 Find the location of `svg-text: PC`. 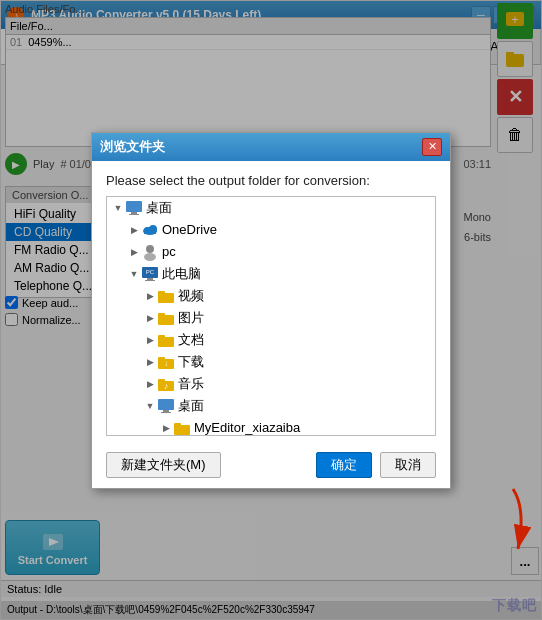

svg-text: PC is located at coordinates (150, 272).